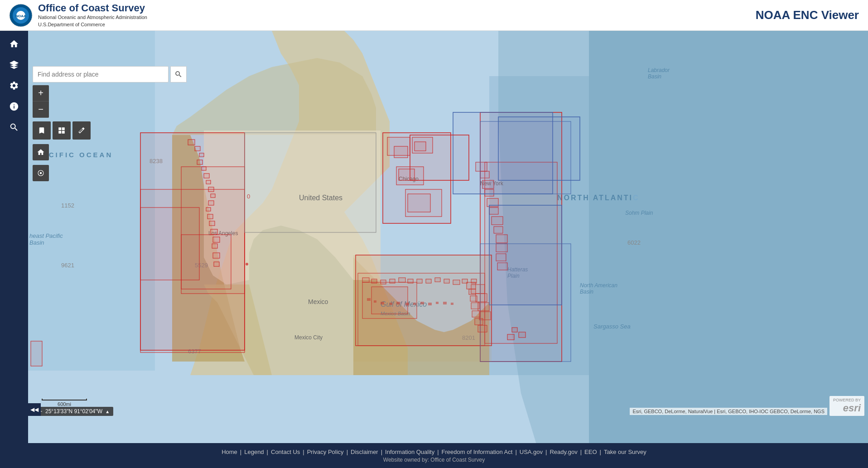 The height and width of the screenshot is (468, 868). I want to click on expand-coords-button: ▲, so click(107, 411).